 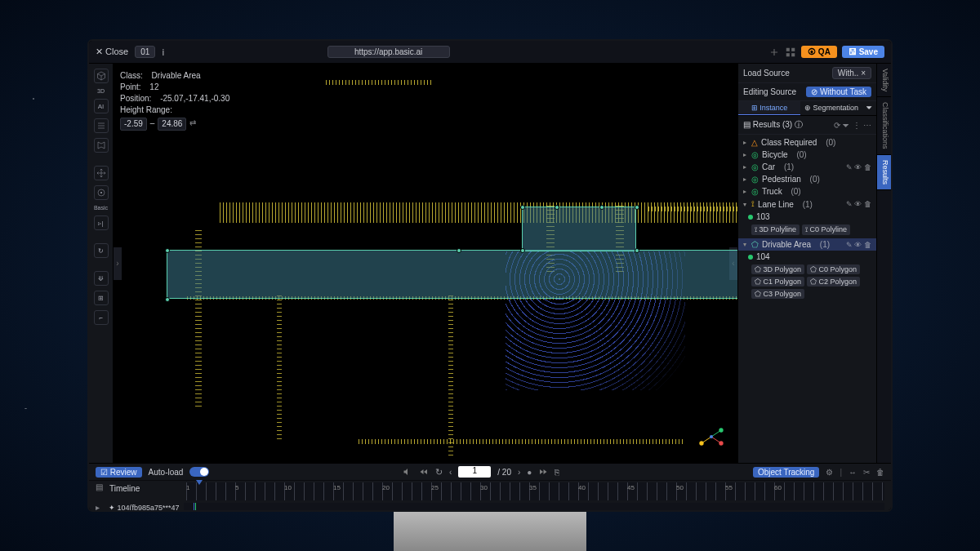 What do you see at coordinates (408, 472) in the screenshot?
I see `audio-icon` at bounding box center [408, 472].